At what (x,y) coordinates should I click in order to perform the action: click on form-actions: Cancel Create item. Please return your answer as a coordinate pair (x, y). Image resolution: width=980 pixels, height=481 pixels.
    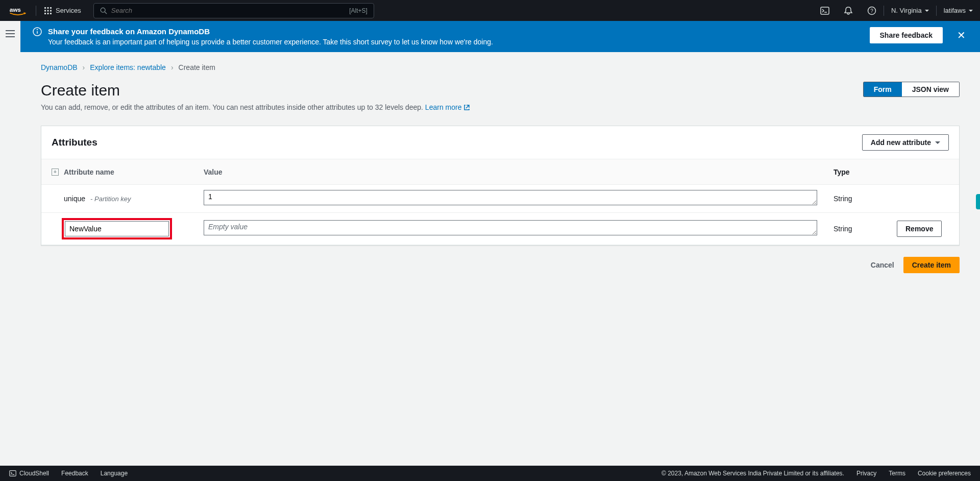
    Looking at the image, I should click on (500, 265).